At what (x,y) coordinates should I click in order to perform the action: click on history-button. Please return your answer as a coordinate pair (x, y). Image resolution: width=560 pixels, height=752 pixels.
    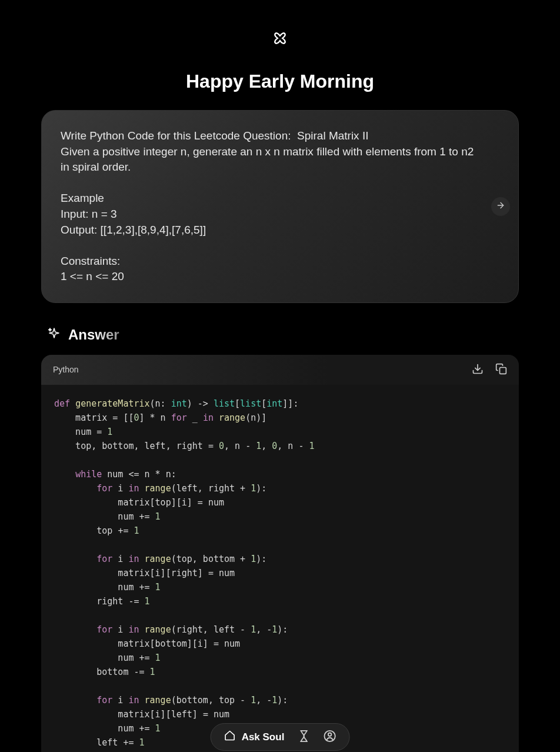
    Looking at the image, I should click on (304, 737).